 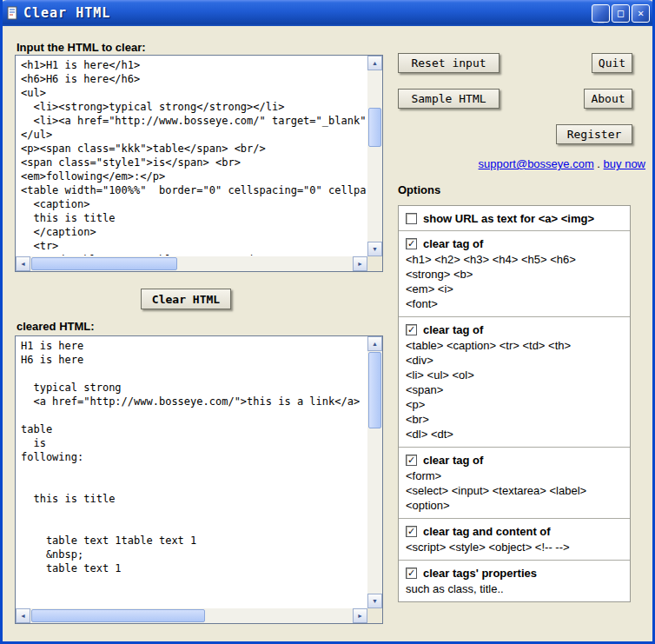 What do you see at coordinates (514, 506) in the screenshot?
I see `tag-list-line: <option>` at bounding box center [514, 506].